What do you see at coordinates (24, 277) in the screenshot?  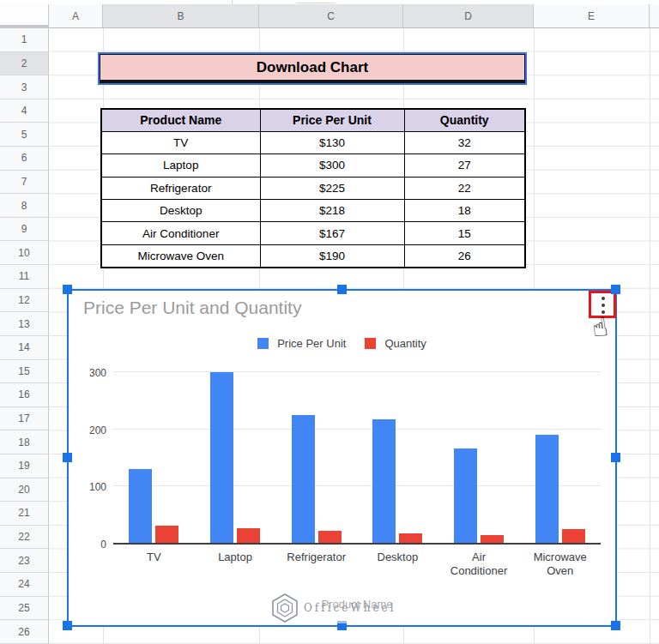 I see `row-header: 11` at bounding box center [24, 277].